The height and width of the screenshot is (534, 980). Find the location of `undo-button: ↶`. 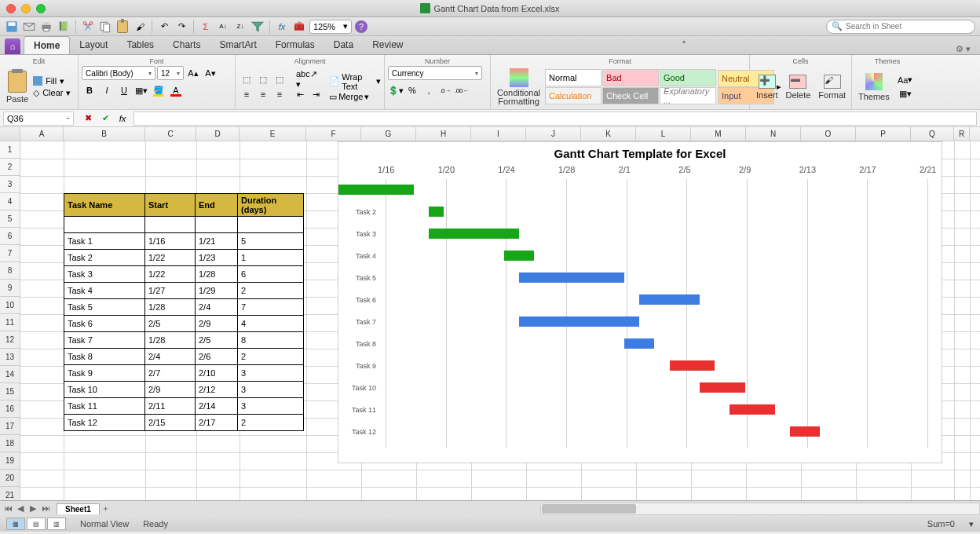

undo-button: ↶ is located at coordinates (164, 27).